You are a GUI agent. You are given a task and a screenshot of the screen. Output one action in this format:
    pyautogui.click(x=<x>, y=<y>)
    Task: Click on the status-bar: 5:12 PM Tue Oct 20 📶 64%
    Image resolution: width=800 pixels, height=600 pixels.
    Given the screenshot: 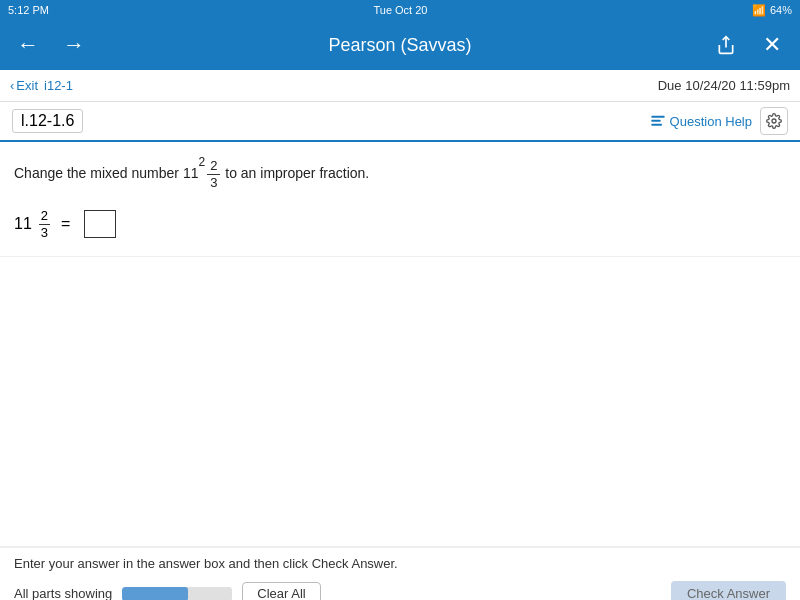 What is the action you would take?
    pyautogui.click(x=400, y=10)
    